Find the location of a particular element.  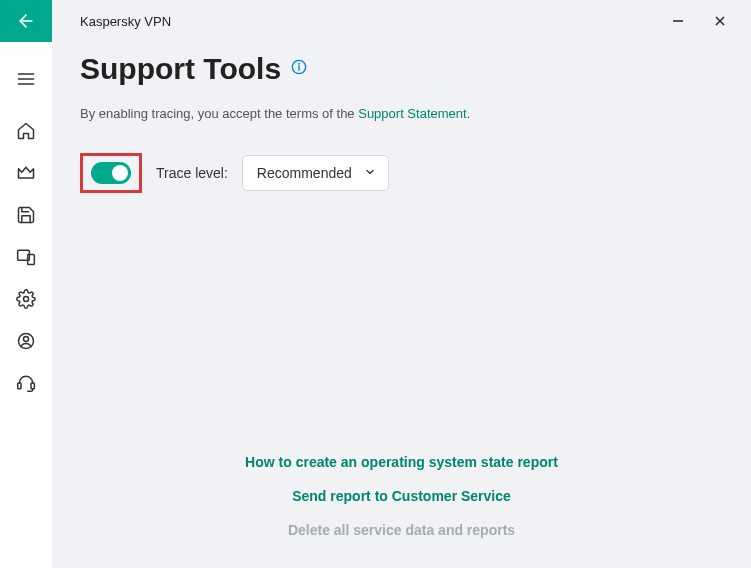

info-button is located at coordinates (299, 69).